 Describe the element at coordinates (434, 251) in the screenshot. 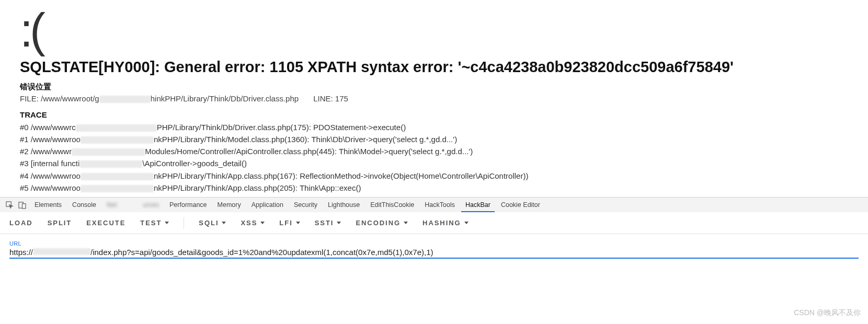

I see `hackbar-body: URL https:///index.php?s=api/goods_detai…` at that location.